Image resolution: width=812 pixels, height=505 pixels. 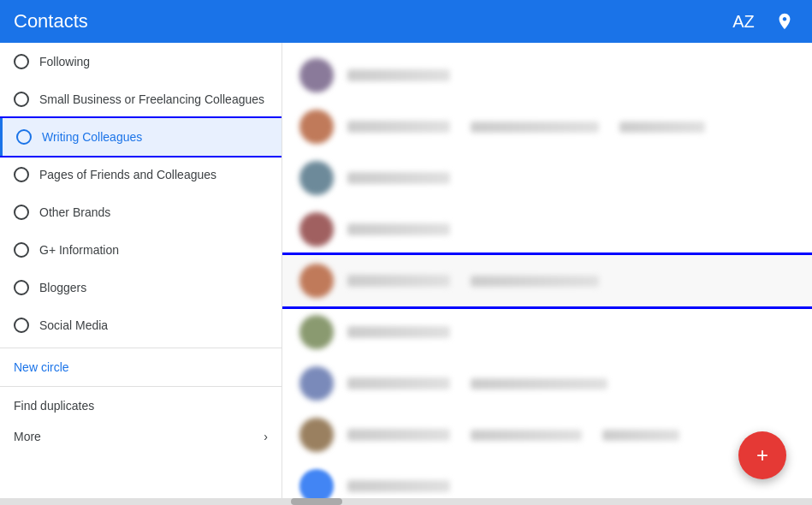 What do you see at coordinates (406, 502) in the screenshot?
I see `horizontal-scrollbar` at bounding box center [406, 502].